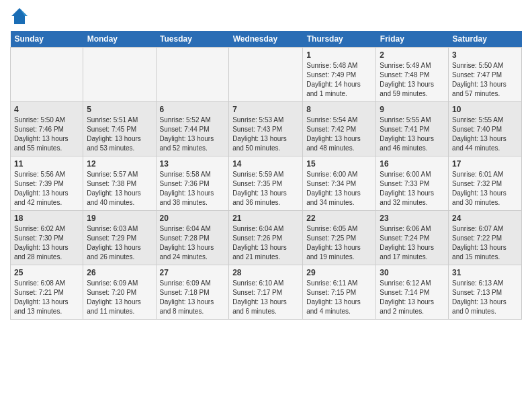 This screenshot has width=532, height=411. What do you see at coordinates (412, 184) in the screenshot?
I see `day-cell: 16Sunrise: 6:00 AM Sunset: 7:33 PM Dayli…` at bounding box center [412, 184].